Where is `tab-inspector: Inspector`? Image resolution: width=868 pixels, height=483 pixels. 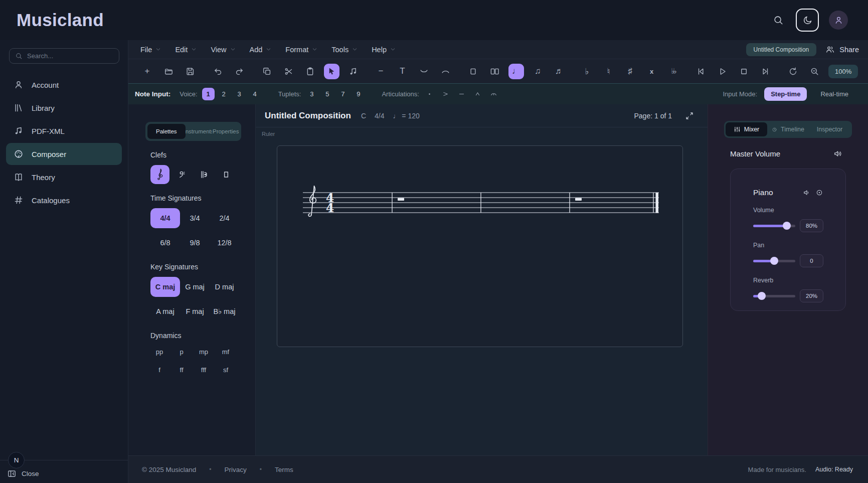
tab-inspector: Inspector is located at coordinates (829, 129).